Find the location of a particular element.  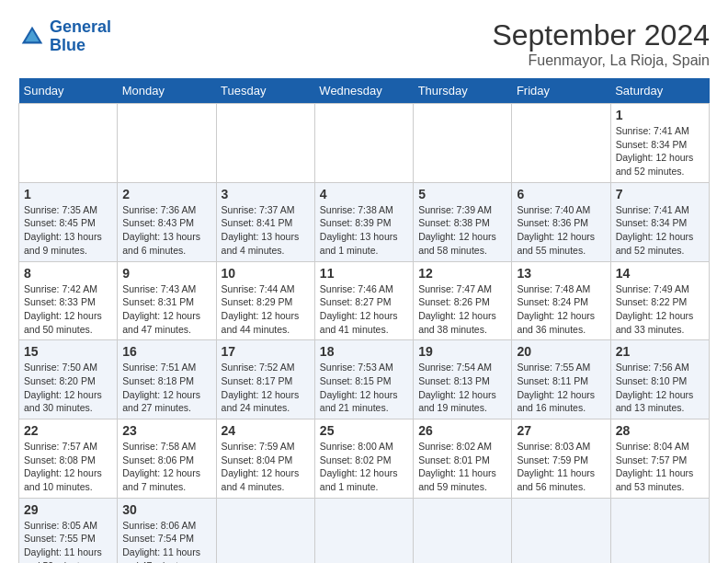

day-number: 24 is located at coordinates (266, 431).